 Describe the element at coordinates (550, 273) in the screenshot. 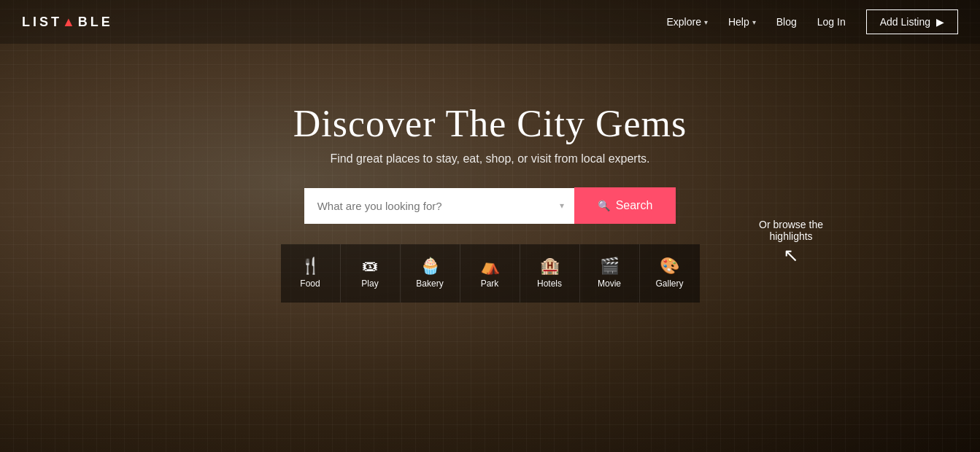

I see `category-tab-hotels: 🏨 Hotels` at that location.